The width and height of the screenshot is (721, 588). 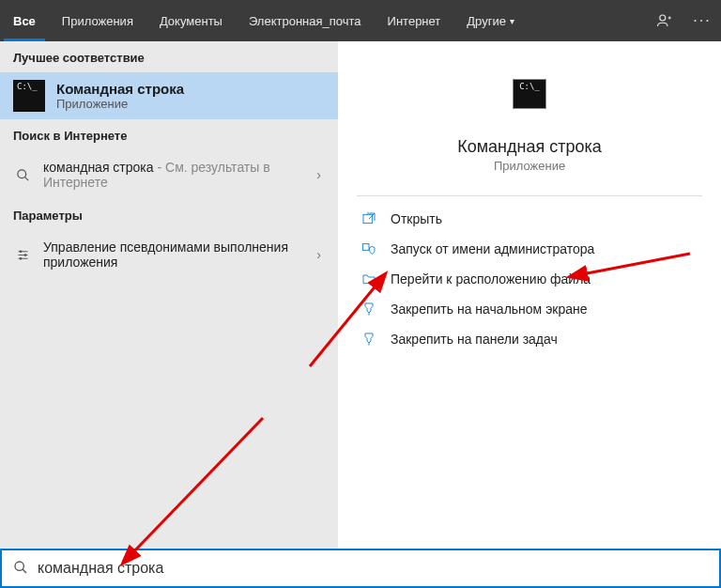 I want to click on tab-label: Другие, so click(x=486, y=21).